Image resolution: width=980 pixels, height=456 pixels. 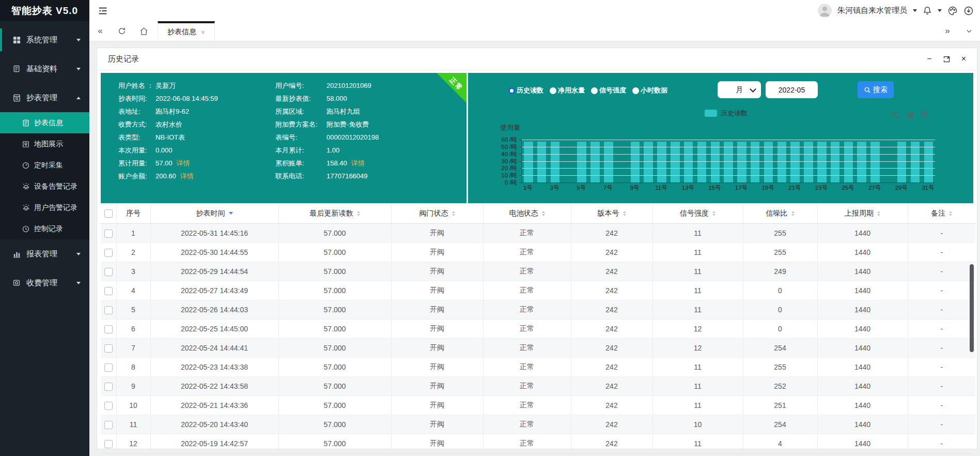 I want to click on sidebar-item-抄表信息: 抄表信息, so click(x=44, y=123).